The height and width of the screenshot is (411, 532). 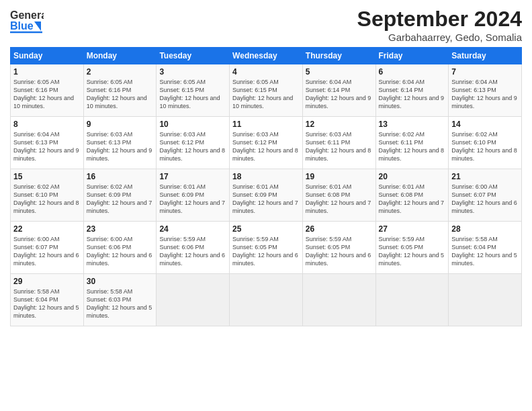 What do you see at coordinates (27, 21) in the screenshot?
I see `logo-icon: General Blue` at bounding box center [27, 21].